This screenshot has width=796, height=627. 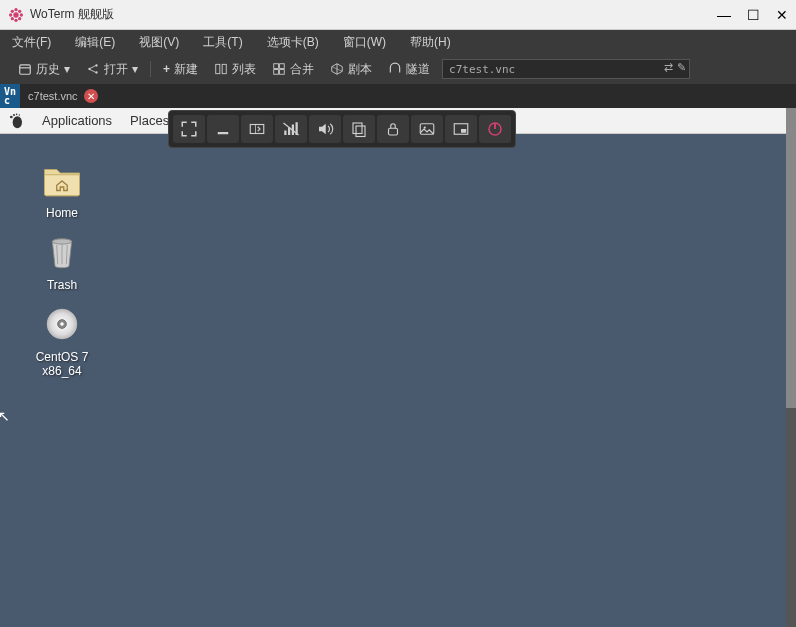 What do you see at coordinates (189, 129) in the screenshot?
I see `fullscreen-button` at bounding box center [189, 129].